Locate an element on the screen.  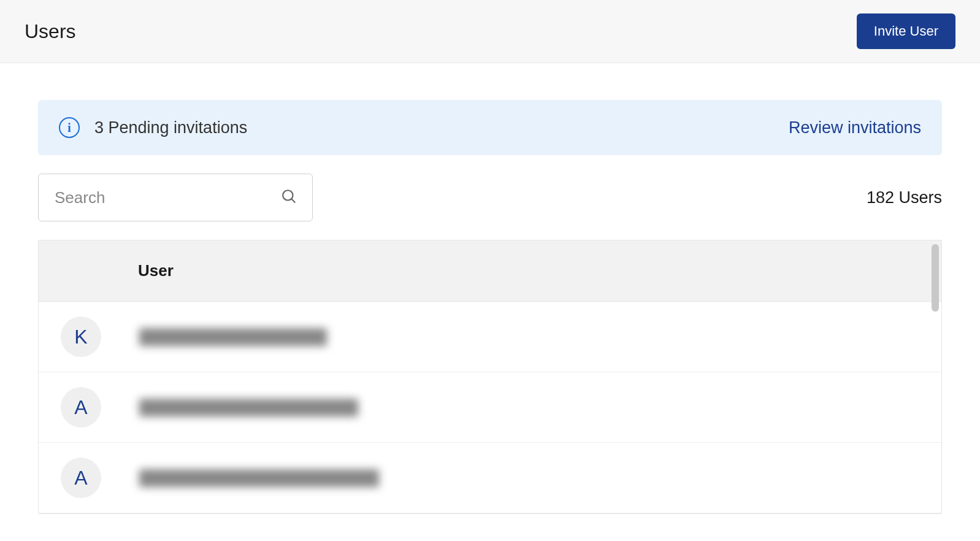
pending-invitations-banner: i 3 Pending invitations Review invitatio… is located at coordinates (490, 128).